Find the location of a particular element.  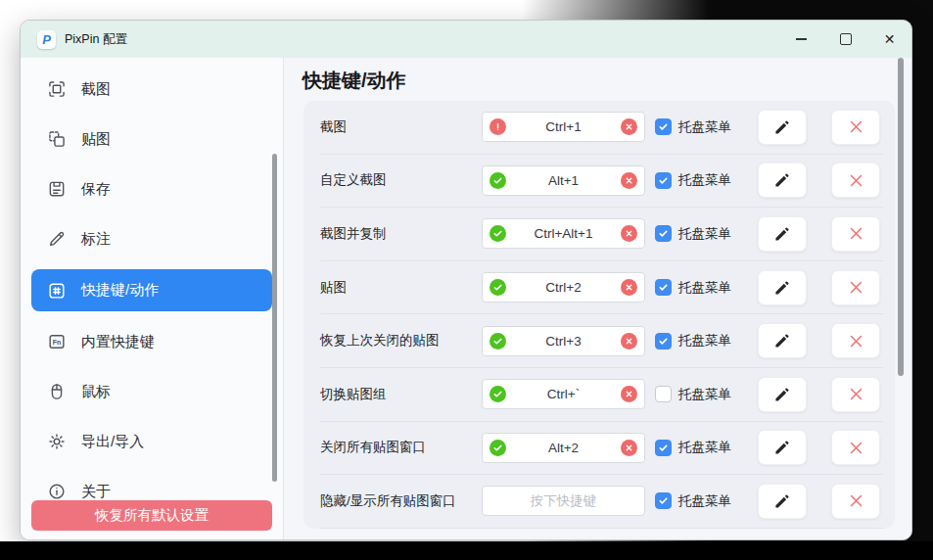

sidebar-scrollbar is located at coordinates (274, 317).